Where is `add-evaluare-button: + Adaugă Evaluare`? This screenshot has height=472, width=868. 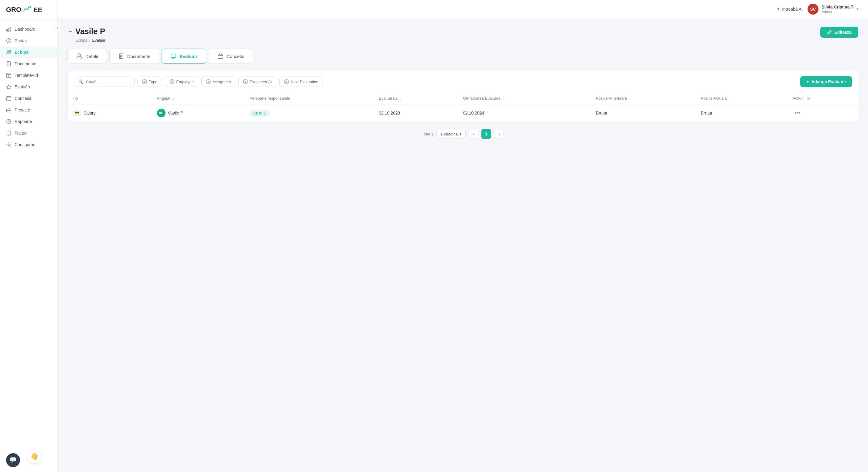
add-evaluare-button: + Adaugă Evaluare is located at coordinates (826, 82).